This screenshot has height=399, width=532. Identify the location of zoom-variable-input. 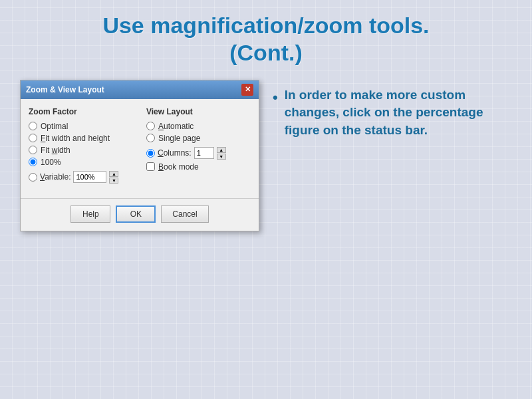
(90, 177).